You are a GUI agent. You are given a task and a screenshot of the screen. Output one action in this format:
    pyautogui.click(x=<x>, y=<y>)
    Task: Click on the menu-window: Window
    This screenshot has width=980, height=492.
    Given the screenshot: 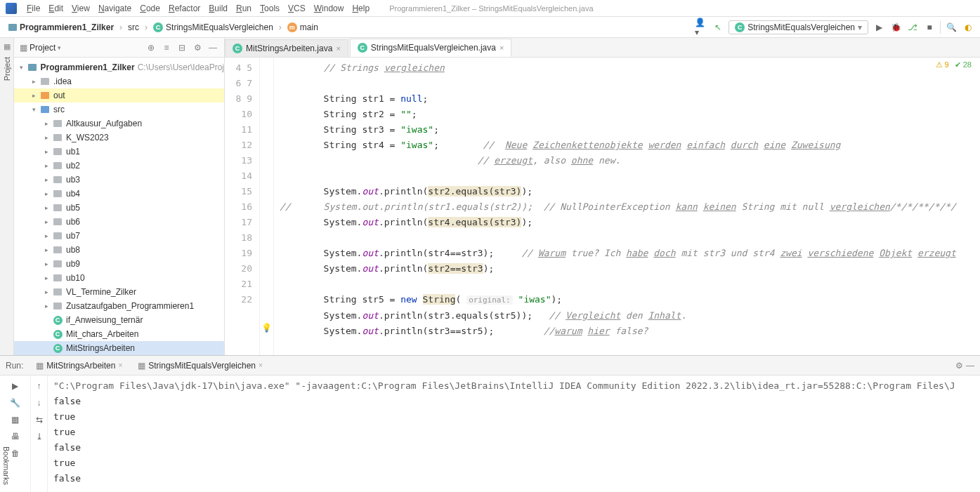 What is the action you would take?
    pyautogui.click(x=329, y=8)
    